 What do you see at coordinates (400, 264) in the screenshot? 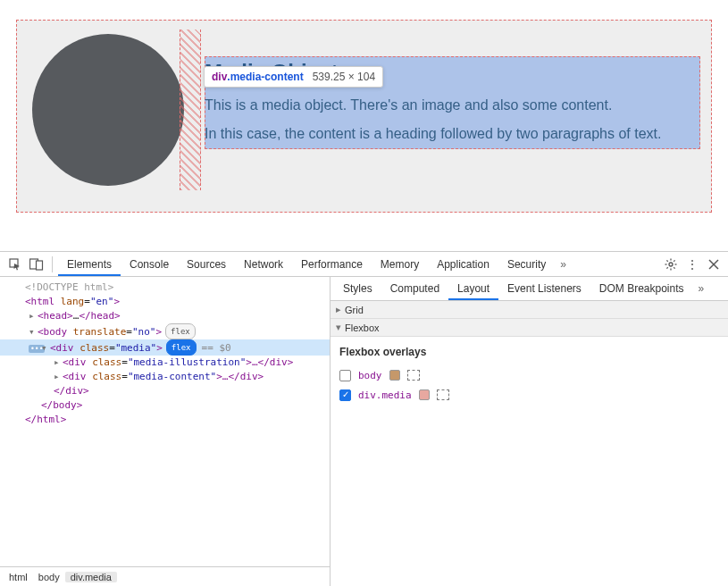
I see `tab-memory: Memory` at bounding box center [400, 264].